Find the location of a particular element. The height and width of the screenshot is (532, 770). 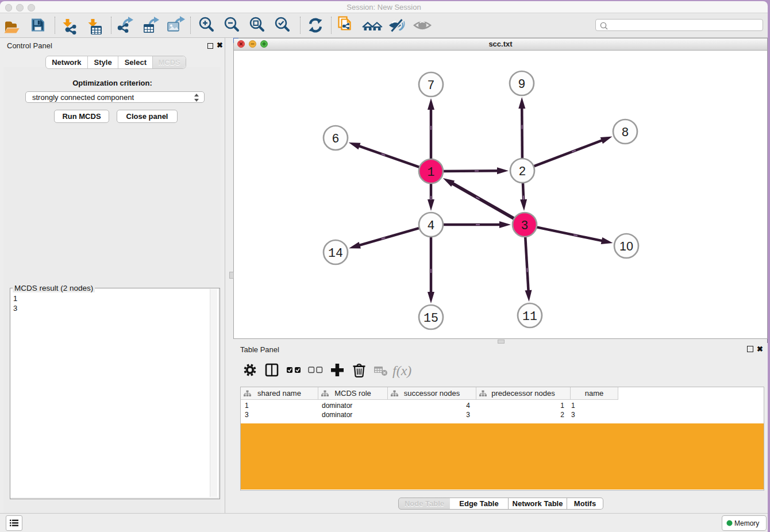

svg-text: 3 is located at coordinates (525, 226).